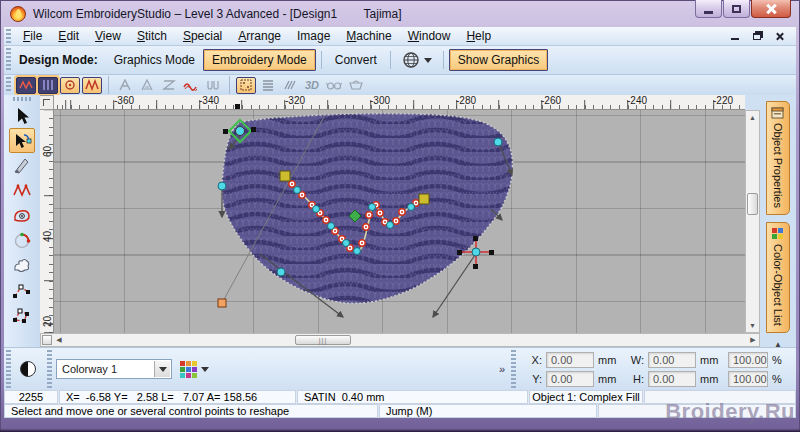 The image size is (800, 432). What do you see at coordinates (260, 36) in the screenshot?
I see `menu-arrange: Arrange` at bounding box center [260, 36].